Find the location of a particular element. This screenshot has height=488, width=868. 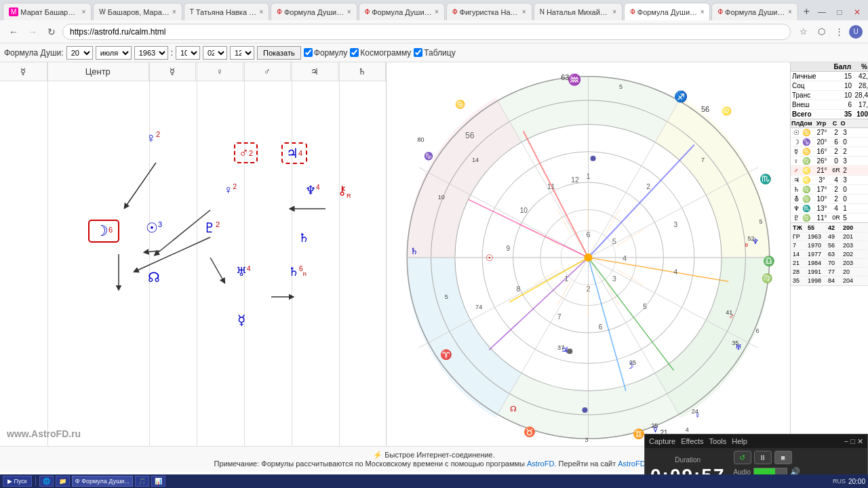

tab-6: Ф Фигуристка Наталья... × is located at coordinates (490, 12).